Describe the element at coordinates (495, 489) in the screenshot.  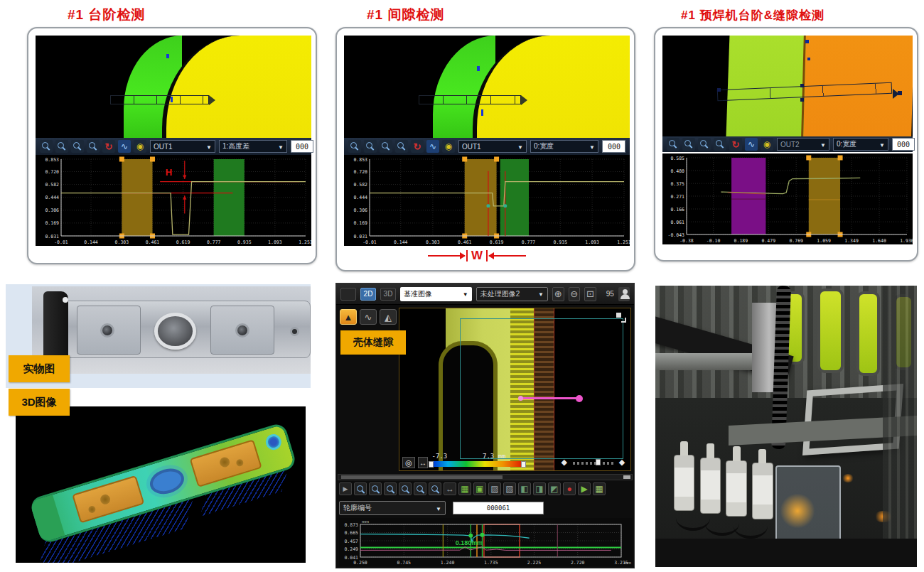
I see `mask-1-icon` at that location.